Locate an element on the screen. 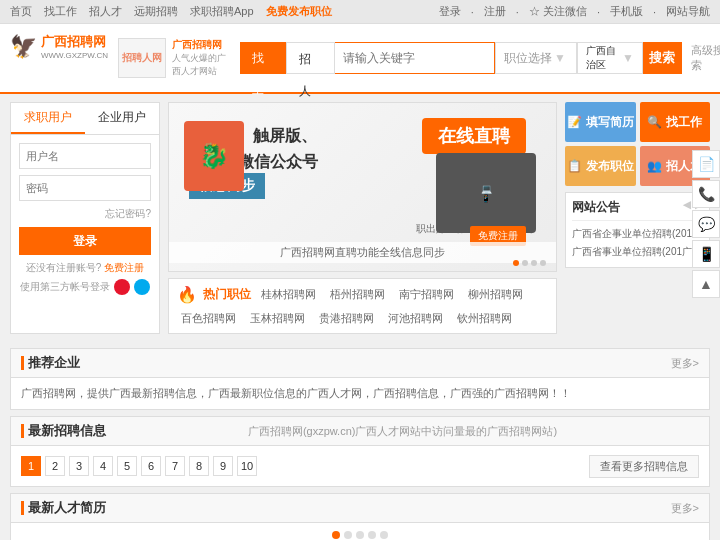 This screenshot has height=540, width=720. find-job-button: 🔍 找工作 is located at coordinates (676, 122).